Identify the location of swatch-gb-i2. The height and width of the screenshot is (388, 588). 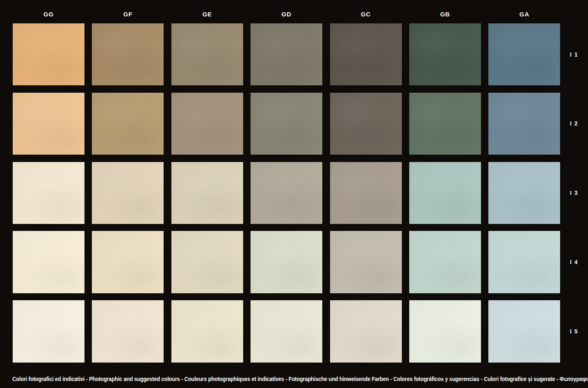
(445, 124).